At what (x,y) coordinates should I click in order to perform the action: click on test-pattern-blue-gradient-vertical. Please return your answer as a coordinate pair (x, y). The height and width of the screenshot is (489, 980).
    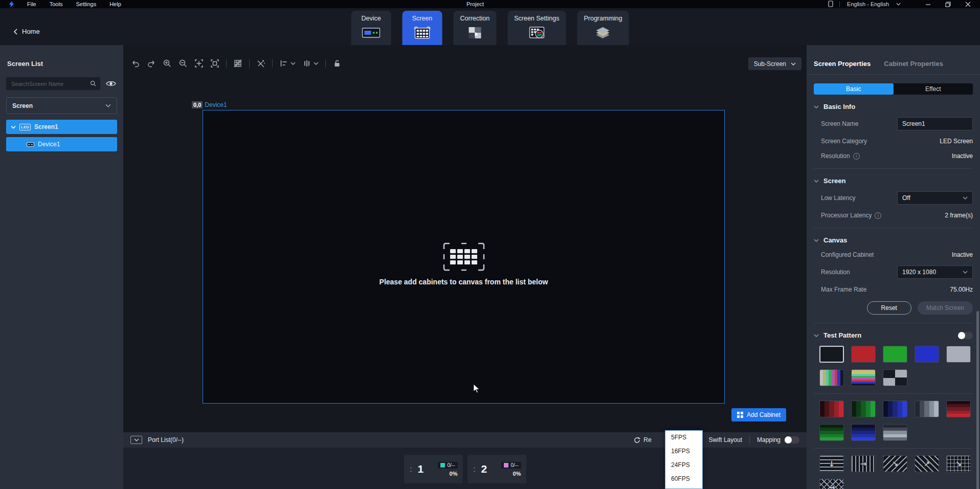
    Looking at the image, I should click on (895, 409).